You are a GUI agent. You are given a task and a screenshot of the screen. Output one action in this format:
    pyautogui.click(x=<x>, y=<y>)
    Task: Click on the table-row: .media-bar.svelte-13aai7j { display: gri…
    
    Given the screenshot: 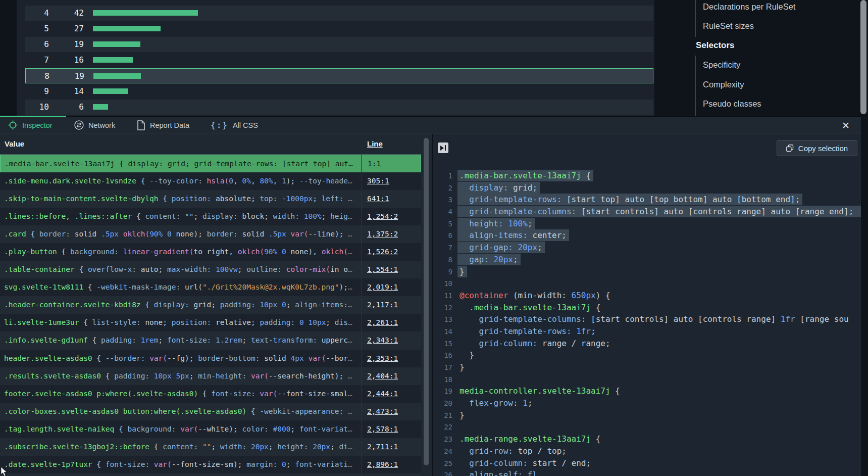 What is the action you would take?
    pyautogui.click(x=211, y=164)
    